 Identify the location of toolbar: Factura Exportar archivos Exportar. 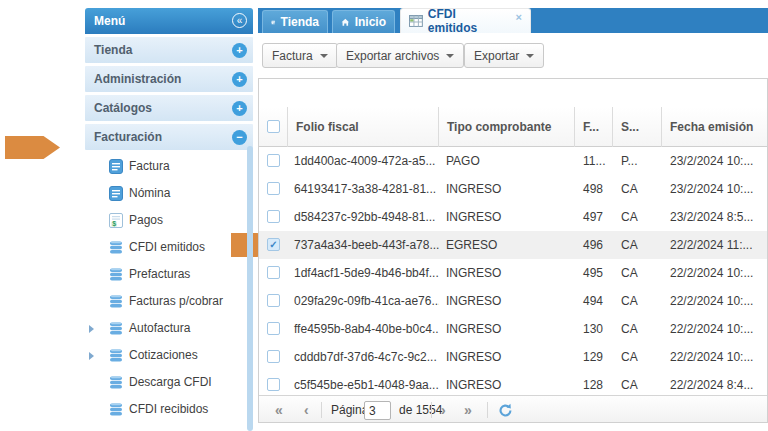
(513, 56).